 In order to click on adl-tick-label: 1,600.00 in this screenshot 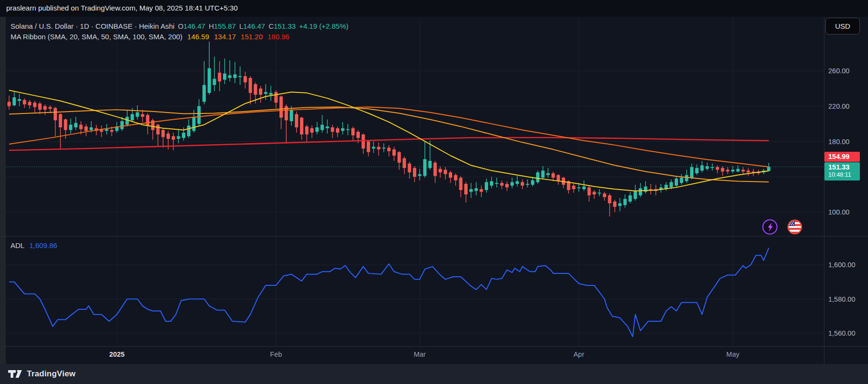, I will do `click(842, 265)`.